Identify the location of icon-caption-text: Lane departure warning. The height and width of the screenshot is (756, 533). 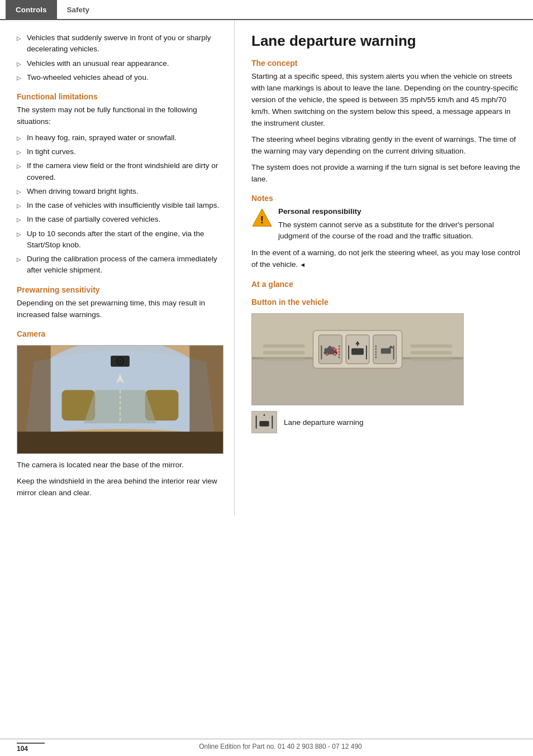
(324, 422).